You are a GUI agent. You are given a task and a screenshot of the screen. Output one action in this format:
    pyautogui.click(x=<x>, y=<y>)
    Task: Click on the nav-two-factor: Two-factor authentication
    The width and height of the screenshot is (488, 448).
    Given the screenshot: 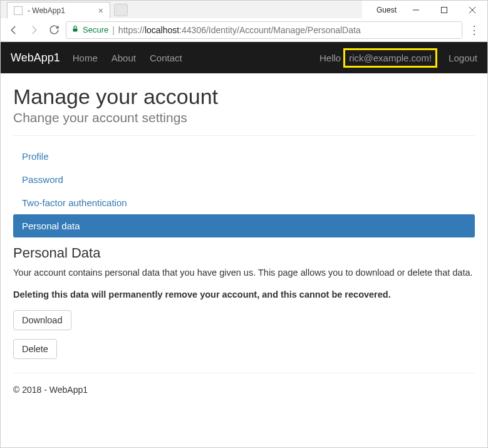 What is the action you would take?
    pyautogui.click(x=244, y=203)
    